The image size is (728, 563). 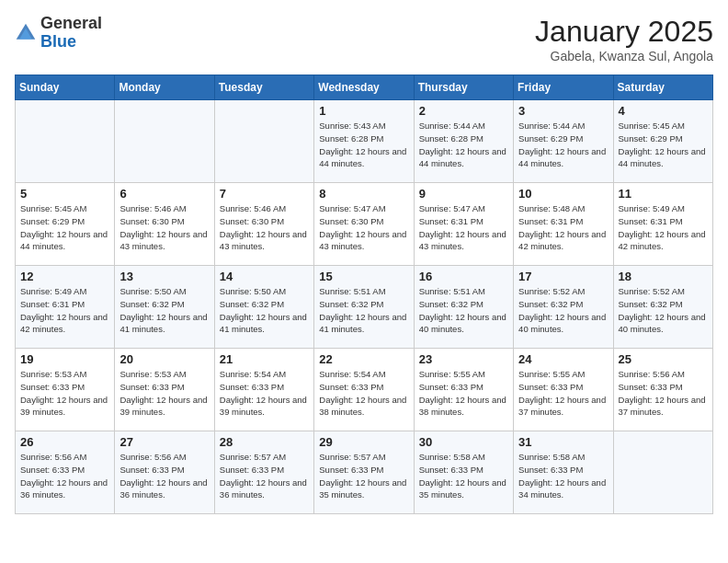 What do you see at coordinates (64, 442) in the screenshot?
I see `day-number: 26` at bounding box center [64, 442].